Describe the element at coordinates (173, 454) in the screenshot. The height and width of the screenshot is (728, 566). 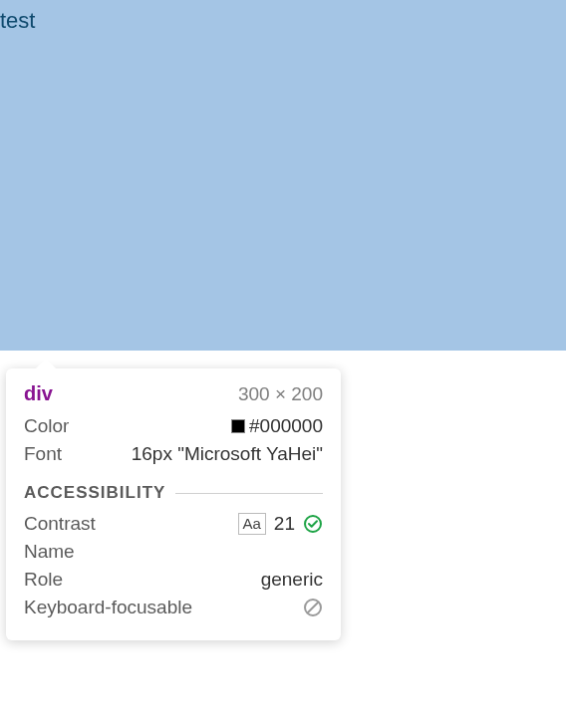
I see `font-property-row: Font 16px "Microsoft YaHei"` at that location.